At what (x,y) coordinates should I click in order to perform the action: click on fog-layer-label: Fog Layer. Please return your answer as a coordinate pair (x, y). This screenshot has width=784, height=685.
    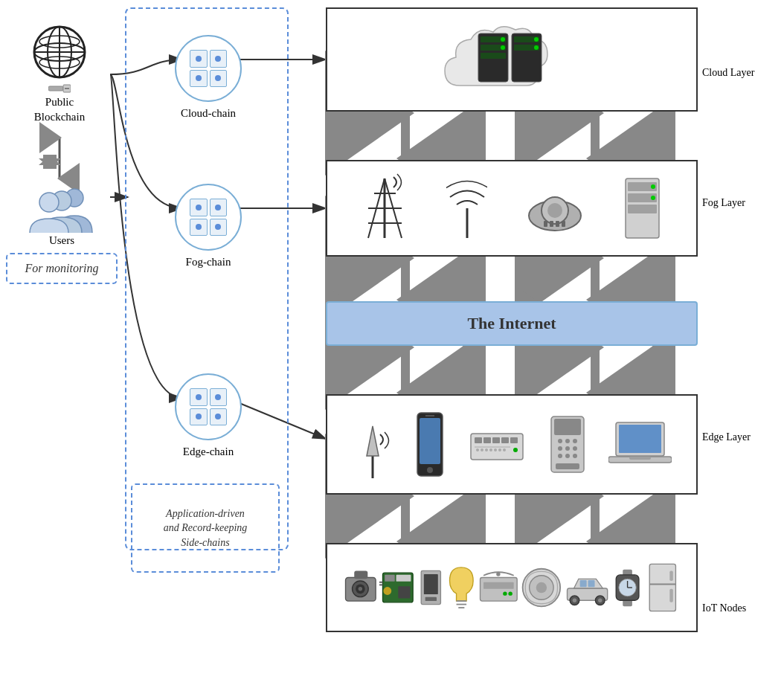
    Looking at the image, I should click on (724, 203).